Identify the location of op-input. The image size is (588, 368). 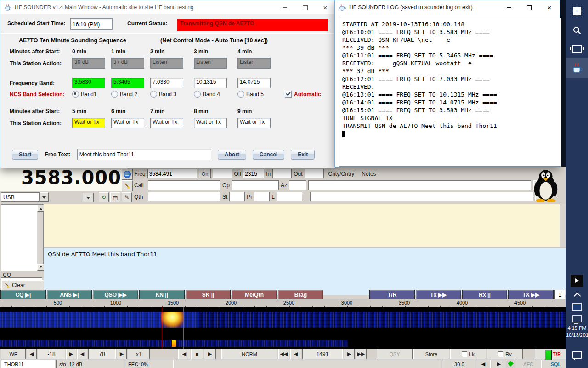
(255, 185).